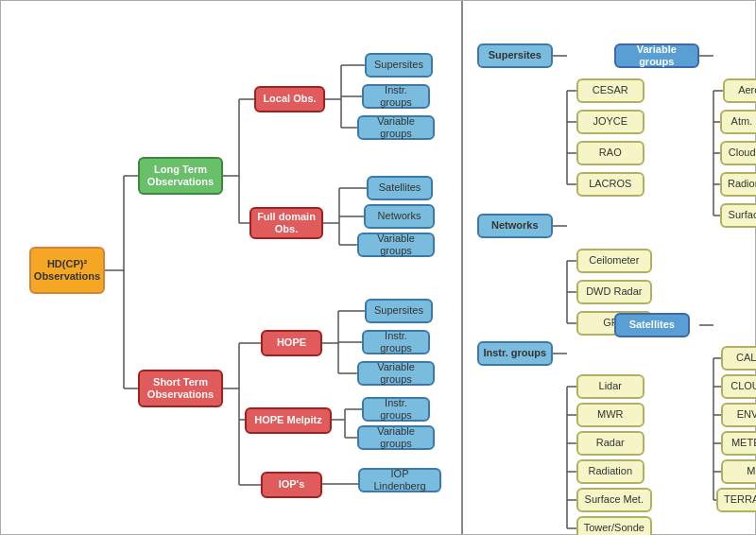  Describe the element at coordinates (286, 223) in the screenshot. I see `full-domain-node: Full domain Obs.` at that location.